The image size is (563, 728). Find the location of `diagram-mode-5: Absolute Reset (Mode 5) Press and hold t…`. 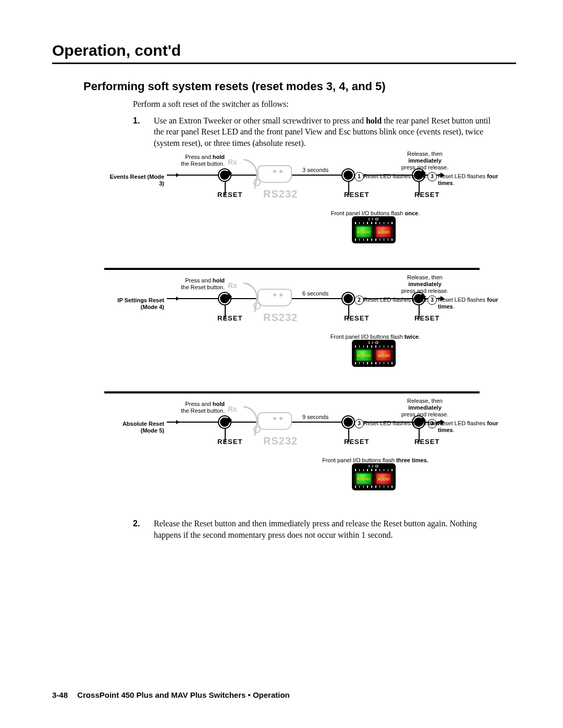

diagram-mode-5: Absolute Reset (Mode 5) Press and hold t… is located at coordinates (310, 454).